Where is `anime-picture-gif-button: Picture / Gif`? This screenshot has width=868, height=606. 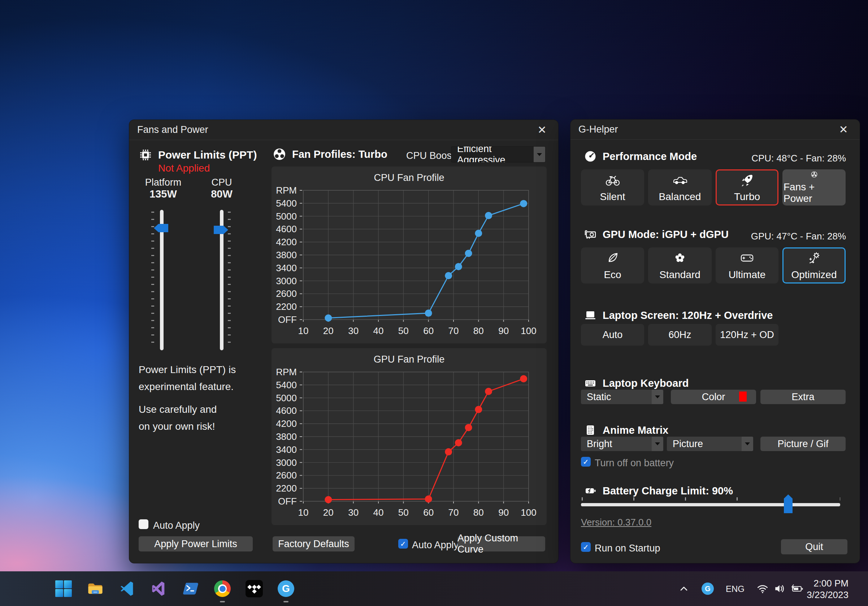
anime-picture-gif-button: Picture / Gif is located at coordinates (803, 444).